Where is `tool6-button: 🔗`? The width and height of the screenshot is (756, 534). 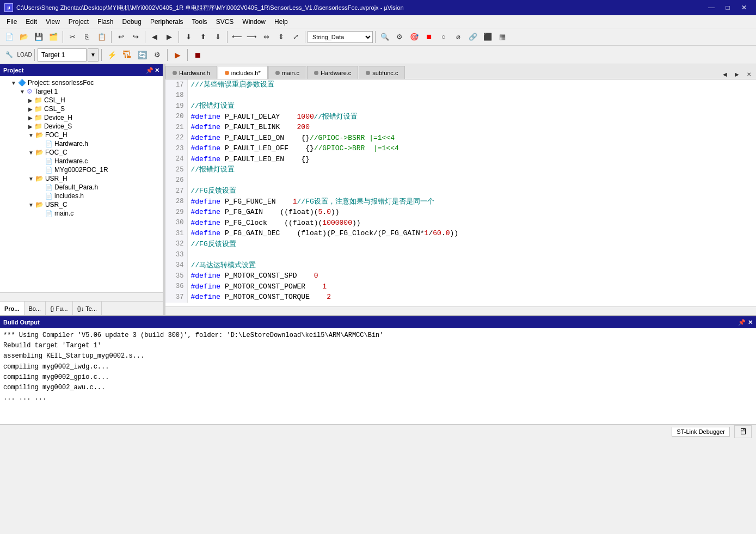 tool6-button: 🔗 is located at coordinates (473, 37).